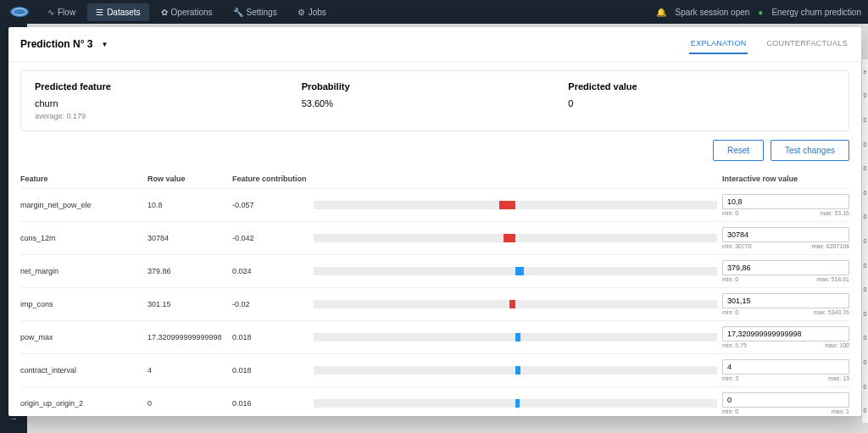 This screenshot has height=433, width=868. I want to click on tab-explanation: EXPLANATION, so click(719, 44).